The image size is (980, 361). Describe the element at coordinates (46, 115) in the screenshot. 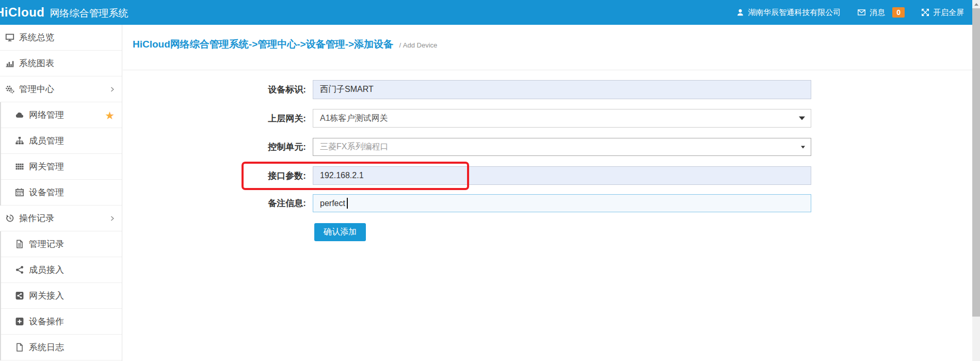

I see `sidebar-item-label: 网络管理` at that location.